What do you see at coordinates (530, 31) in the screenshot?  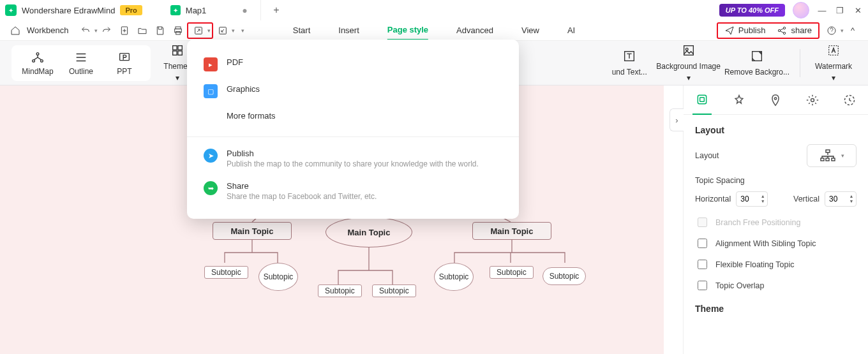 I see `tab-view: View` at bounding box center [530, 31].